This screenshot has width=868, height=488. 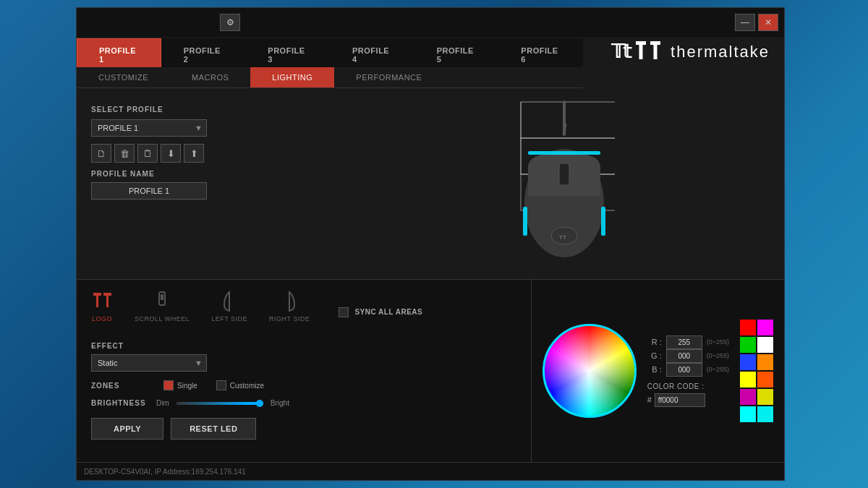 I want to click on zone-scroll: SCROLL WHEEL, so click(x=162, y=307).